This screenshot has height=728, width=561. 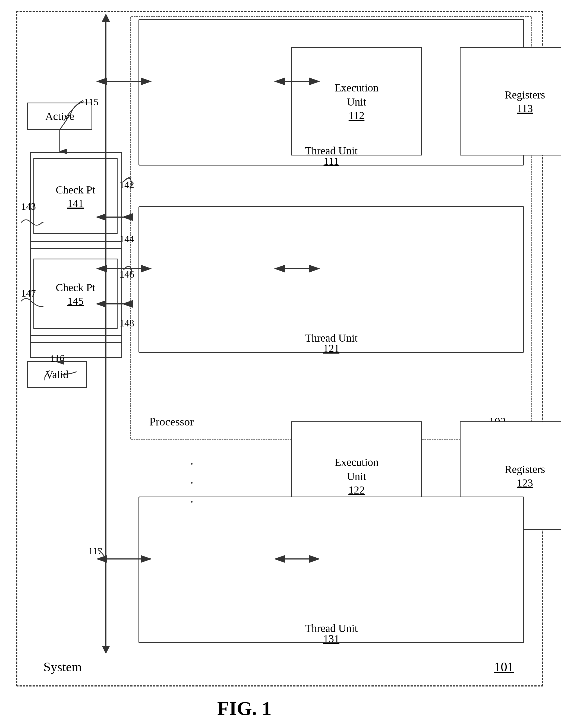 What do you see at coordinates (331, 279) in the screenshot?
I see `thread-unit-121-box: ExecutionUnit 122 Registers 123 Thread U…` at bounding box center [331, 279].